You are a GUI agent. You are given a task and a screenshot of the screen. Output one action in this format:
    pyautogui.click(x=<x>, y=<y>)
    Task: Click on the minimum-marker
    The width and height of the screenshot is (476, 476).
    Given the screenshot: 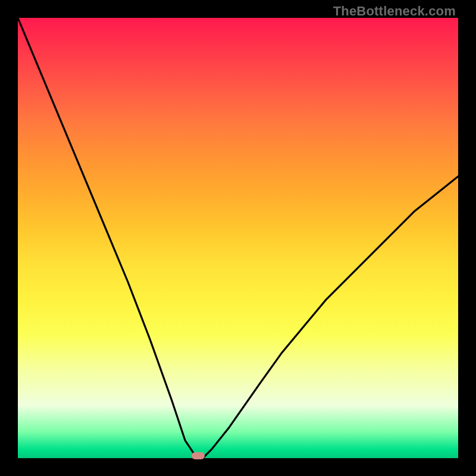 What is the action you would take?
    pyautogui.click(x=198, y=456)
    